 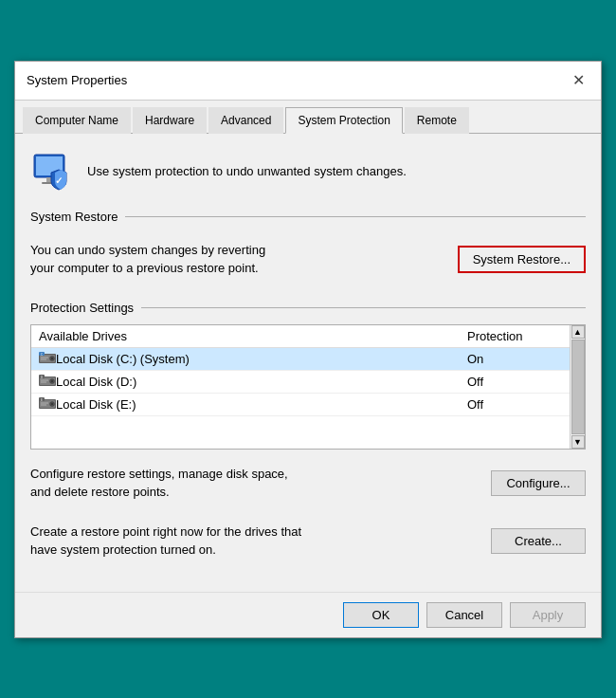 I want to click on scroll-down-button: ▼, so click(x=578, y=442).